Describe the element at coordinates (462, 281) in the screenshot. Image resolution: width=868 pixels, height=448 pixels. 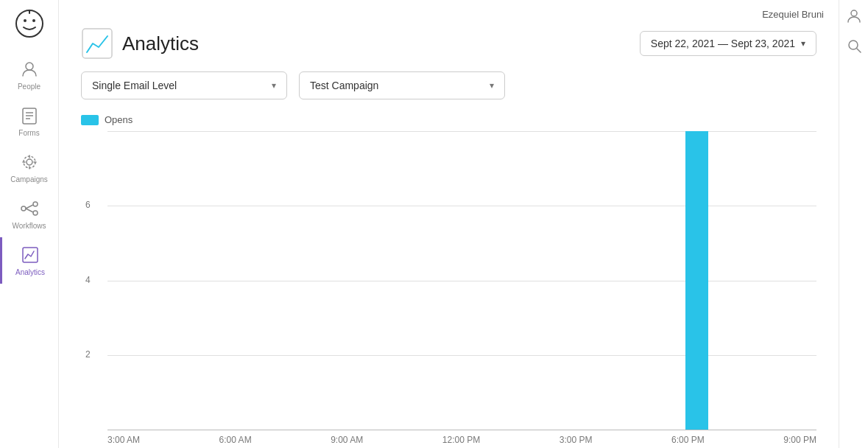
I see `grid-line-4: 4` at that location.